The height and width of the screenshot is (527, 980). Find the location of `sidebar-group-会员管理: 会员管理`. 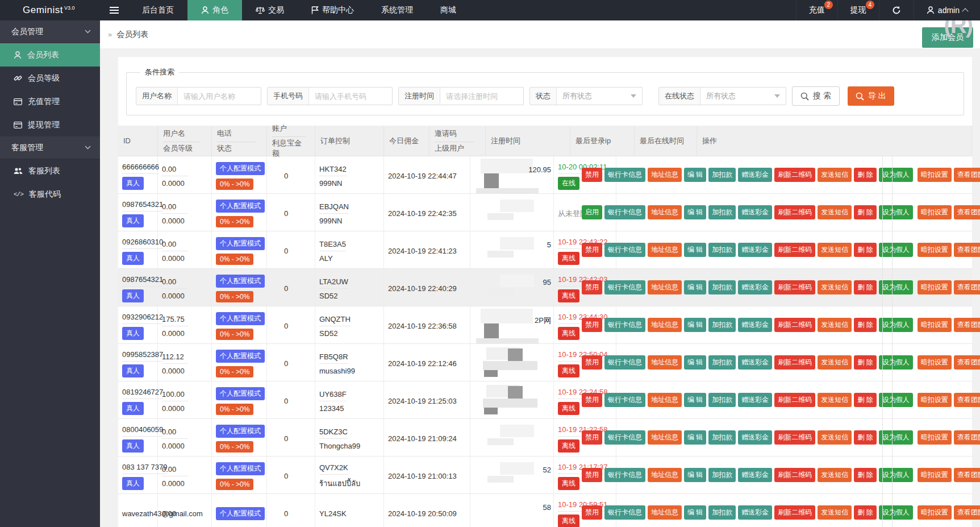

sidebar-group-会员管理: 会员管理 is located at coordinates (50, 32).